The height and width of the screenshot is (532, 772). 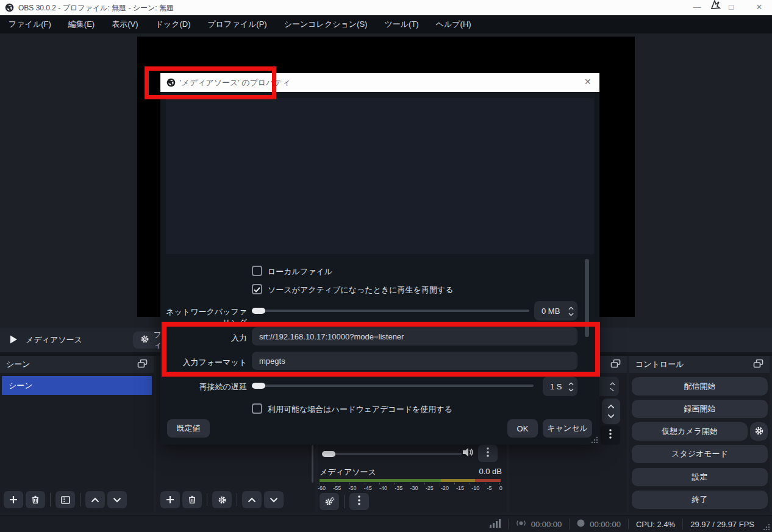 I want to click on obs-logo-icon, so click(x=10, y=9).